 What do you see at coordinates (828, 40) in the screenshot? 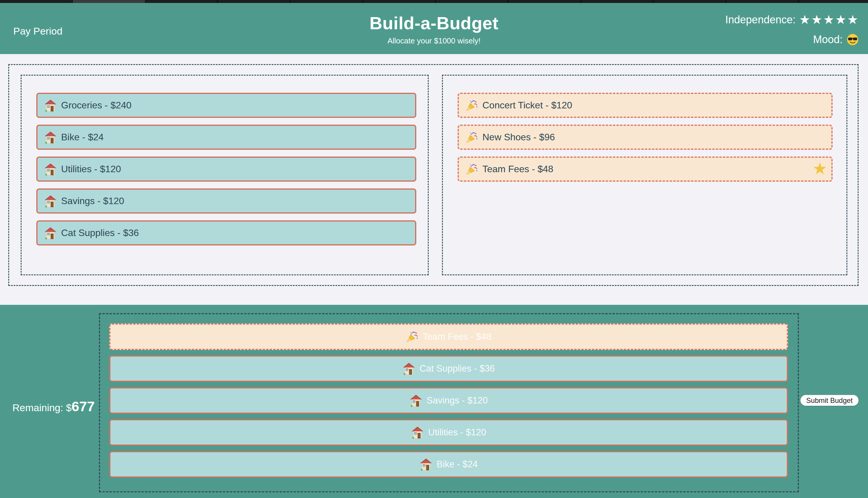
I see `mood-label: Mood:` at bounding box center [828, 40].